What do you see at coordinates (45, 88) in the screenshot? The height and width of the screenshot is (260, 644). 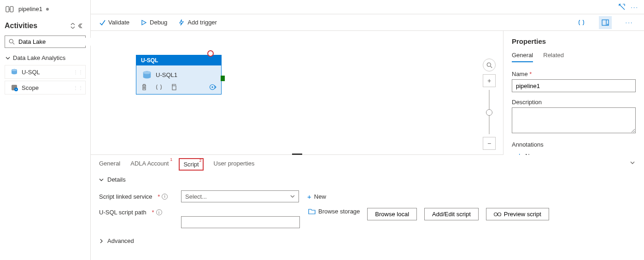 I see `activity-item-scope: Scope ⋮⋮` at bounding box center [45, 88].